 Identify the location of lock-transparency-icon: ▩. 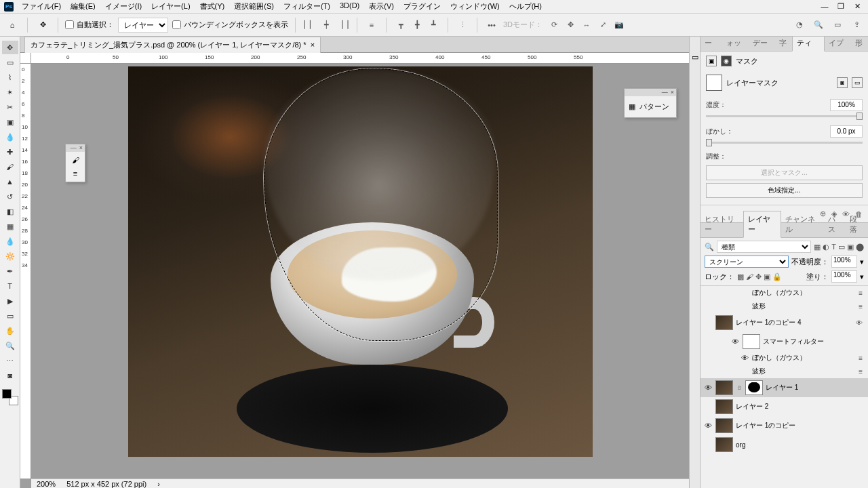
(741, 277).